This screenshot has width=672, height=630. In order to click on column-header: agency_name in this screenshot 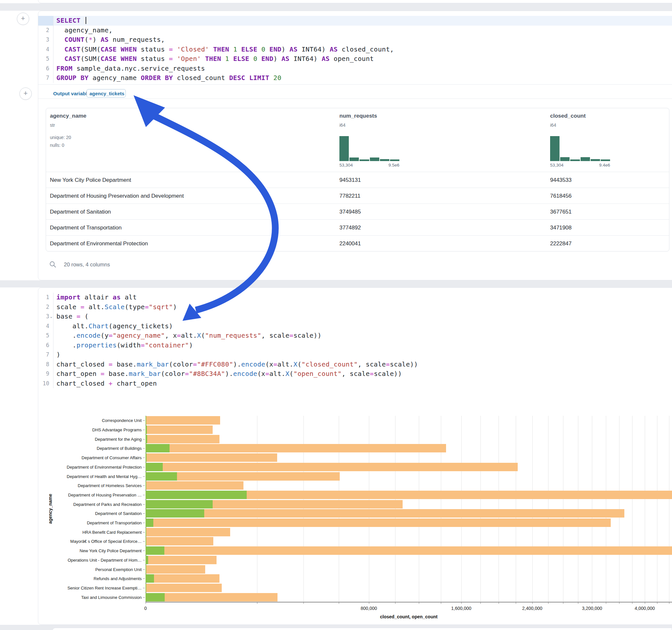, I will do `click(68, 116)`.